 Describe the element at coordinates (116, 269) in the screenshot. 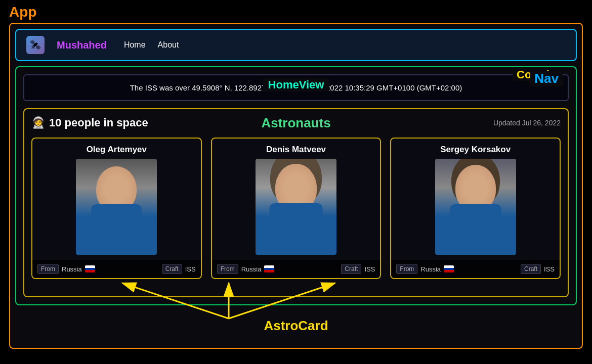

I see `astro-footer-oleg: From Russia Craft ISS` at that location.